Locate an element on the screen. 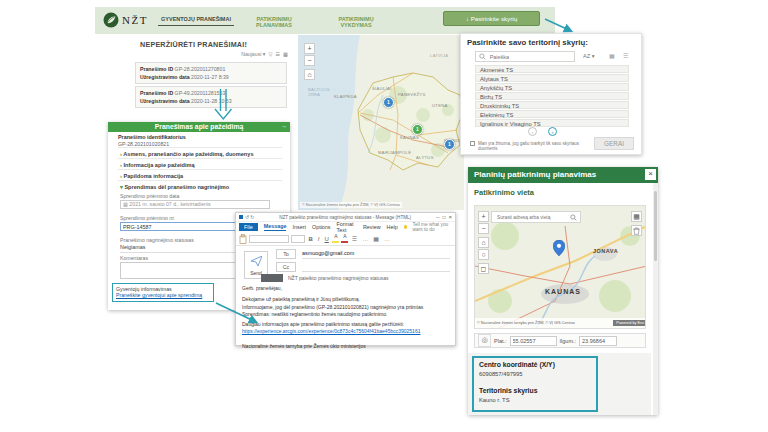 This screenshot has width=768, height=432. ribbon-tab-review: Review is located at coordinates (372, 227).